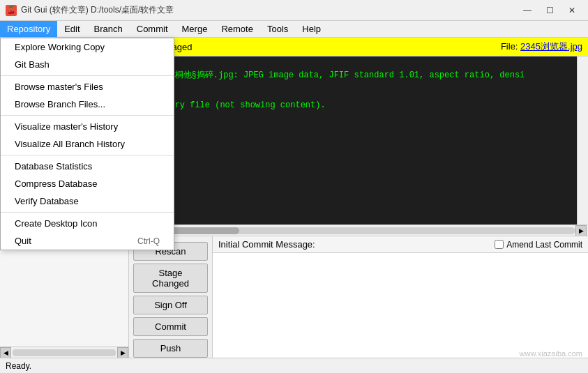 The image size is (588, 373). What do you see at coordinates (195, 29) in the screenshot?
I see `menu-merge: Merge` at bounding box center [195, 29].